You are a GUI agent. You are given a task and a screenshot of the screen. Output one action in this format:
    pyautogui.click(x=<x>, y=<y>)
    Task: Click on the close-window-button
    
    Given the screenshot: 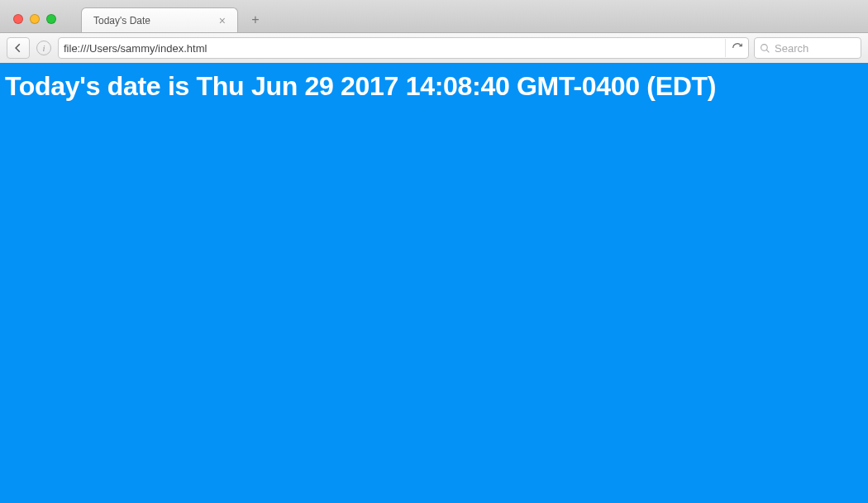 What is the action you would take?
    pyautogui.click(x=18, y=19)
    